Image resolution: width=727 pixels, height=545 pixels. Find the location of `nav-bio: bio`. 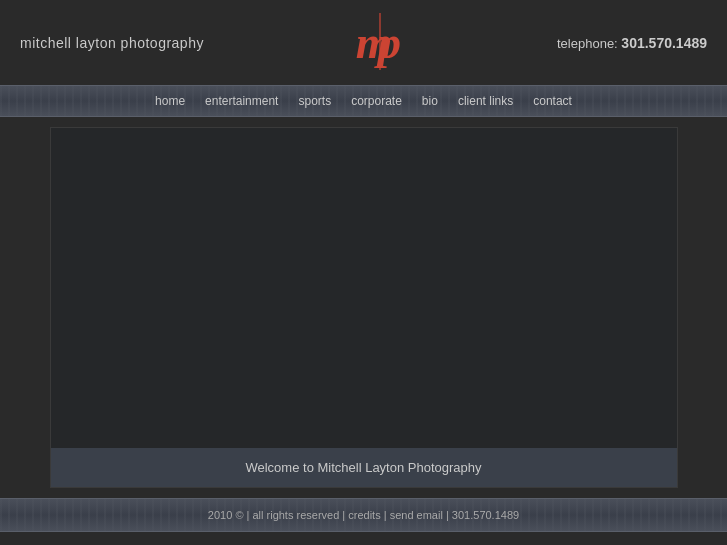

nav-bio: bio is located at coordinates (430, 101).